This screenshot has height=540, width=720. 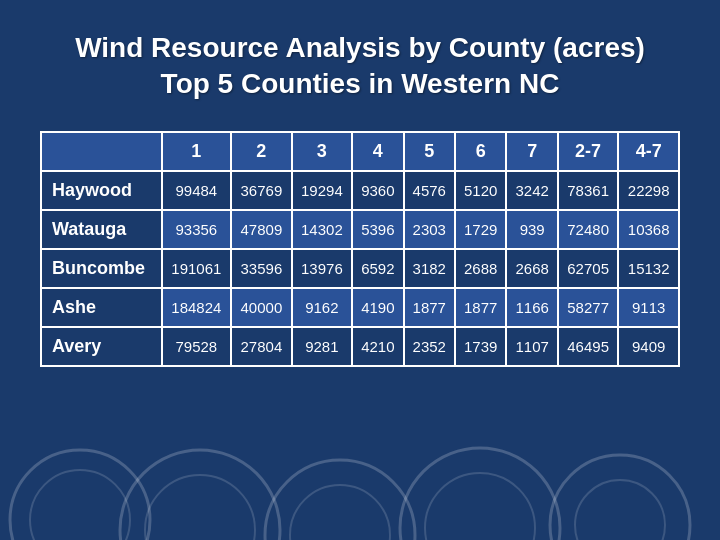 What do you see at coordinates (588, 152) in the screenshot?
I see `header-2-7: 2-7` at bounding box center [588, 152].